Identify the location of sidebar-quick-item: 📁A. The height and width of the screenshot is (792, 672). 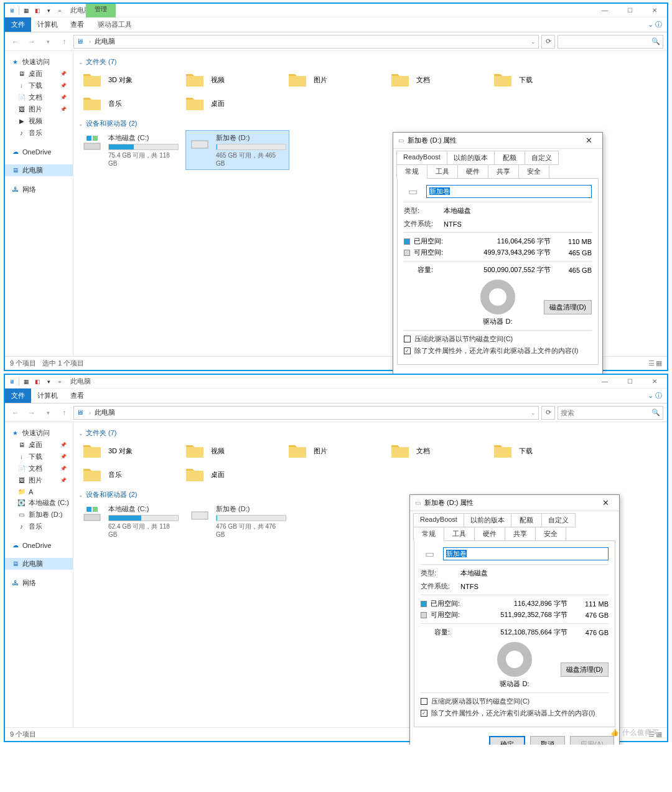
(39, 492).